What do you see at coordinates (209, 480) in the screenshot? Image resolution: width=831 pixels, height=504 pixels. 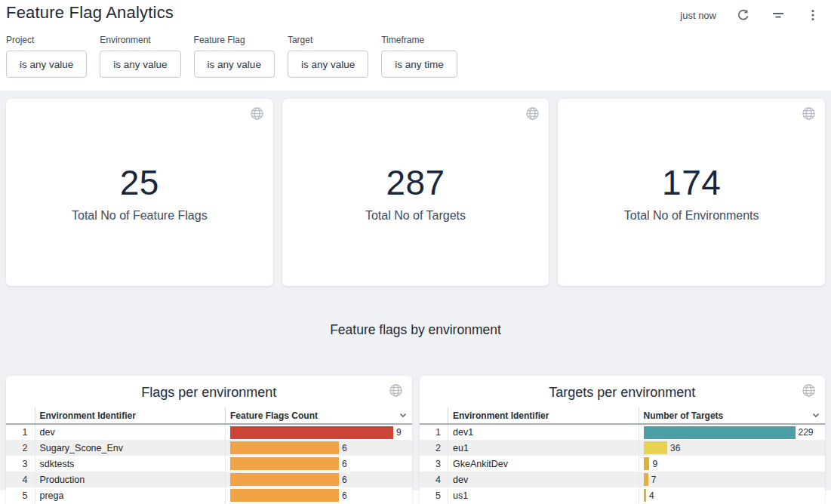 I see `table-row: 4 Production 6` at bounding box center [209, 480].